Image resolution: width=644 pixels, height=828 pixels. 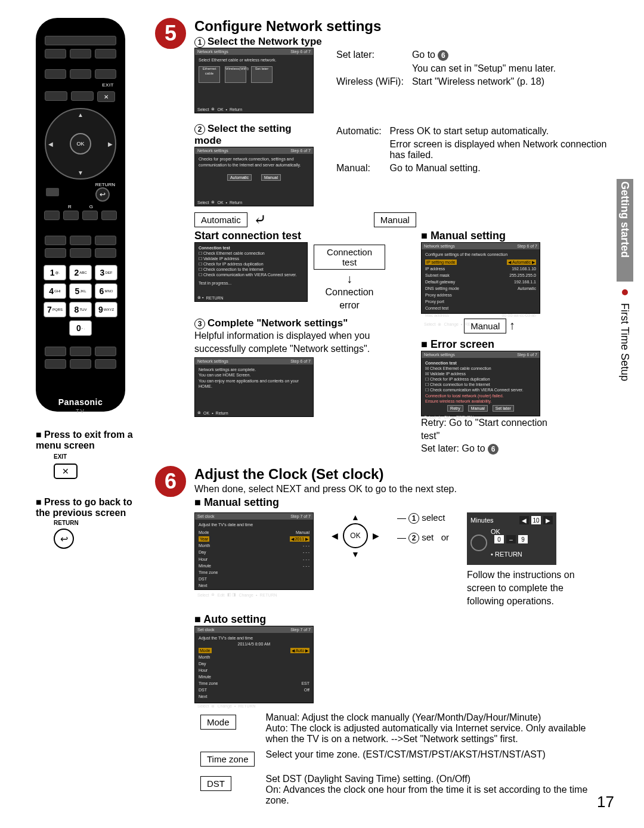 I want to click on remote-dpad: ▲ ▼ ◀ ▶ OK, so click(x=80, y=144).